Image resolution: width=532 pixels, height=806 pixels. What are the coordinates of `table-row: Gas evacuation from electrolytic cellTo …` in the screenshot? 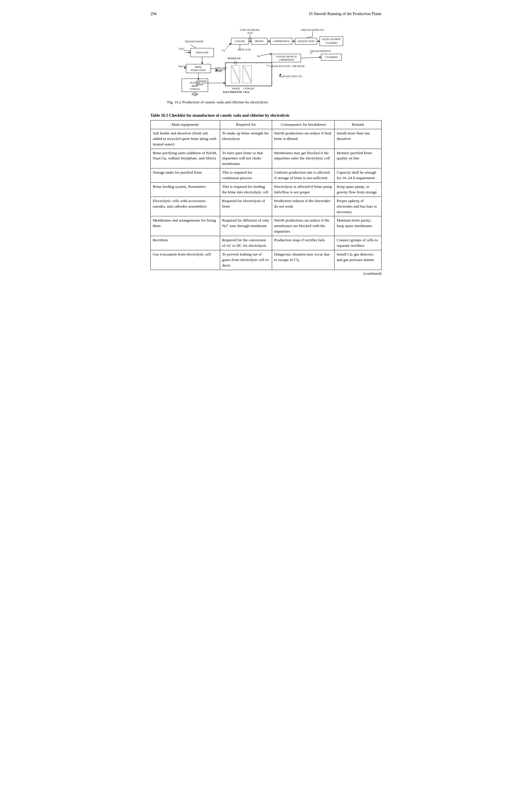 It's located at (266, 260).